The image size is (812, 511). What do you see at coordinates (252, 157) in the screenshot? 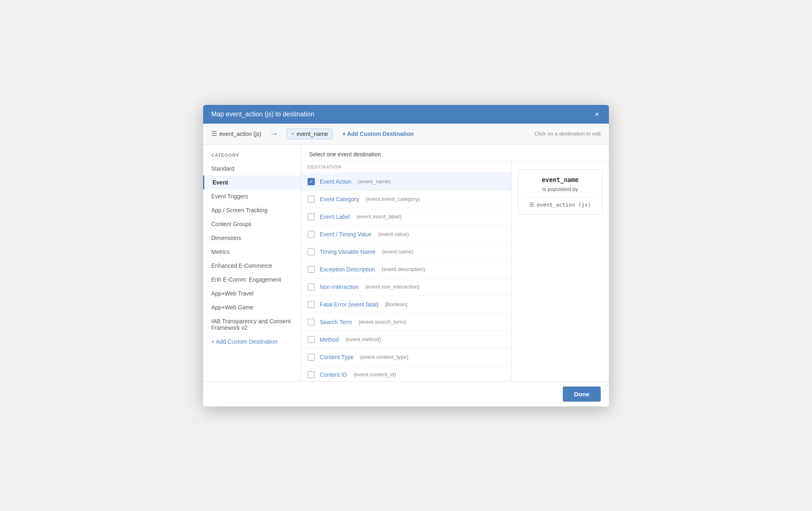
I see `category-label: CATEGORY` at bounding box center [252, 157].